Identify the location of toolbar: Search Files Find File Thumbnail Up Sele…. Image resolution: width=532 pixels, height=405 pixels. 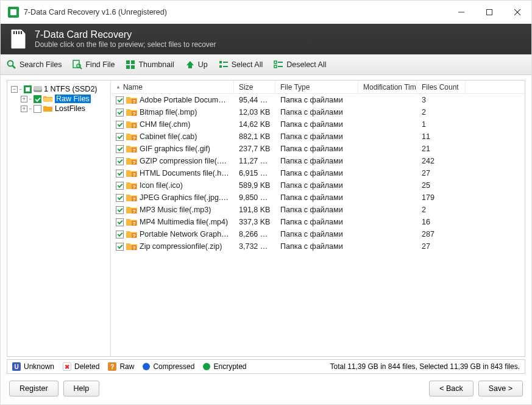
(266, 65).